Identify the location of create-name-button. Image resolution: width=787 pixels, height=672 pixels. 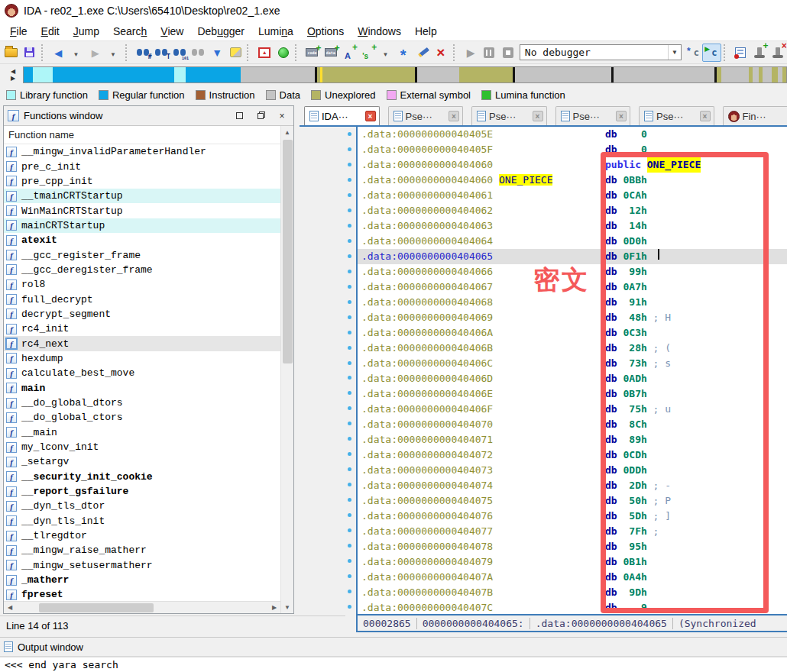
(349, 53).